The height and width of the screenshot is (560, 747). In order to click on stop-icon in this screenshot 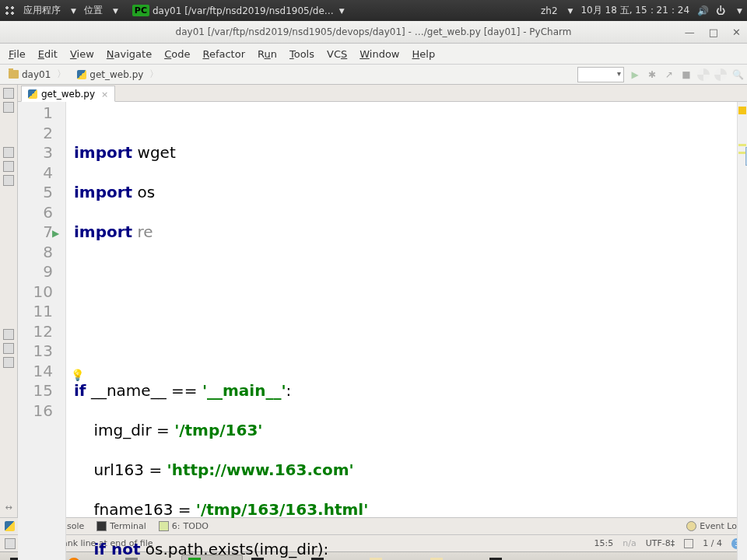, I will do `click(686, 75)`.